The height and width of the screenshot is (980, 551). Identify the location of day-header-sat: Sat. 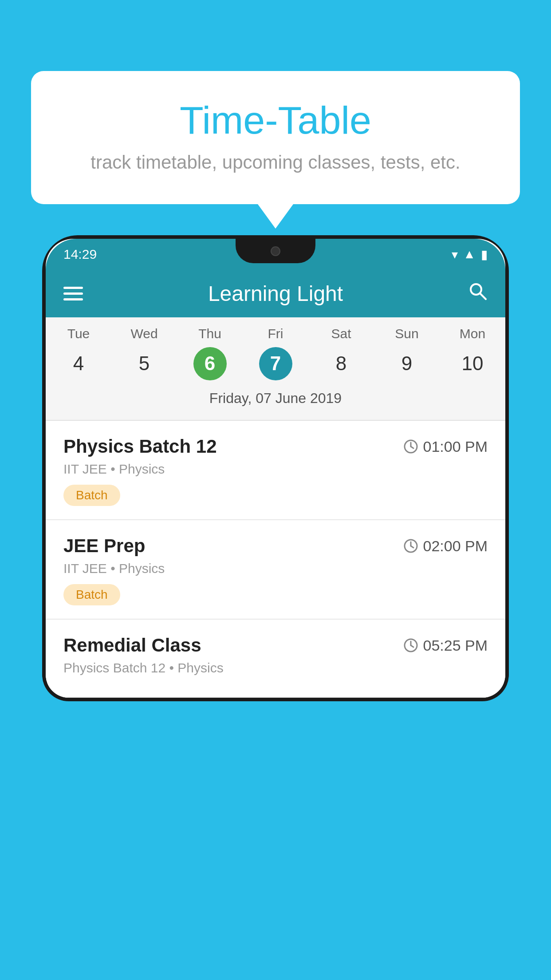
(341, 334).